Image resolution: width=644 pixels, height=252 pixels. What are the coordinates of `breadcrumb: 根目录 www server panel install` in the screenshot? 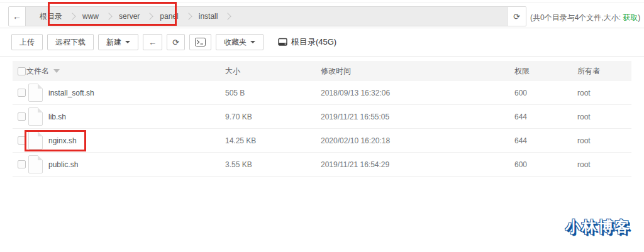 It's located at (129, 16).